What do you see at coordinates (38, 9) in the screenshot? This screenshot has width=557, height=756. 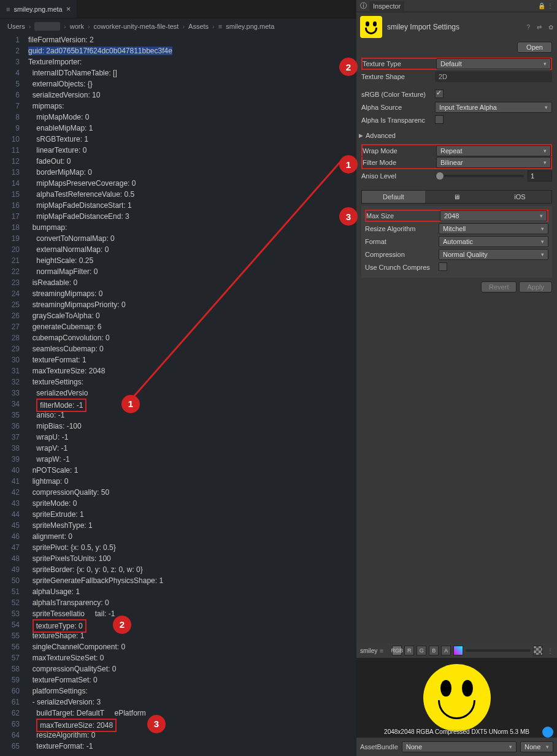 I see `editor-tab: ≡ smiley.png.meta ×` at bounding box center [38, 9].